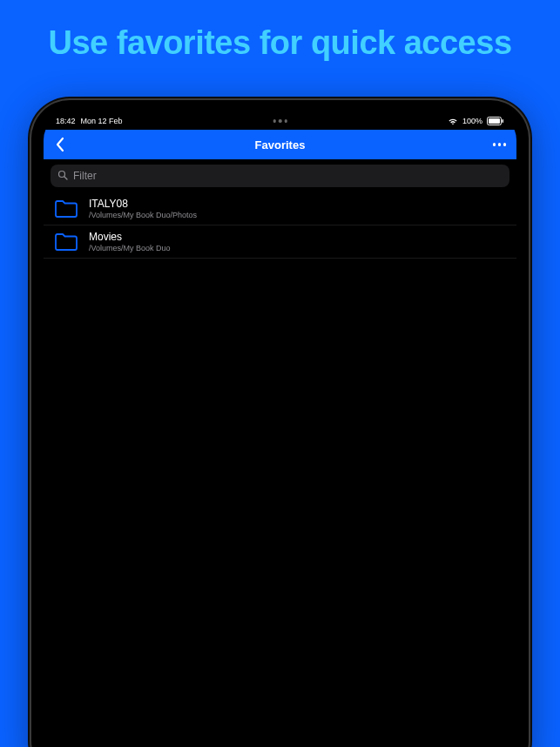  What do you see at coordinates (287, 176) in the screenshot?
I see `filter-input` at bounding box center [287, 176].